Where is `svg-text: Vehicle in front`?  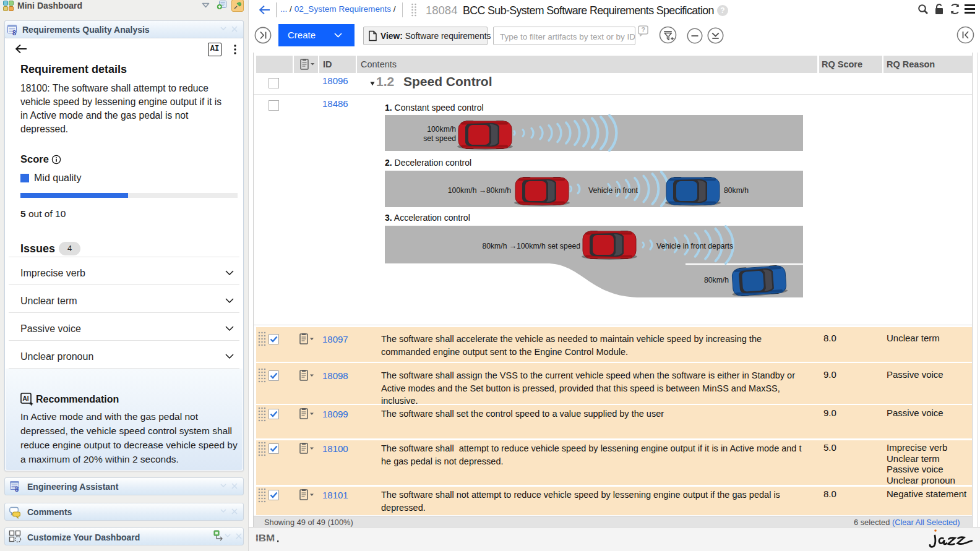 svg-text: Vehicle in front is located at coordinates (614, 190).